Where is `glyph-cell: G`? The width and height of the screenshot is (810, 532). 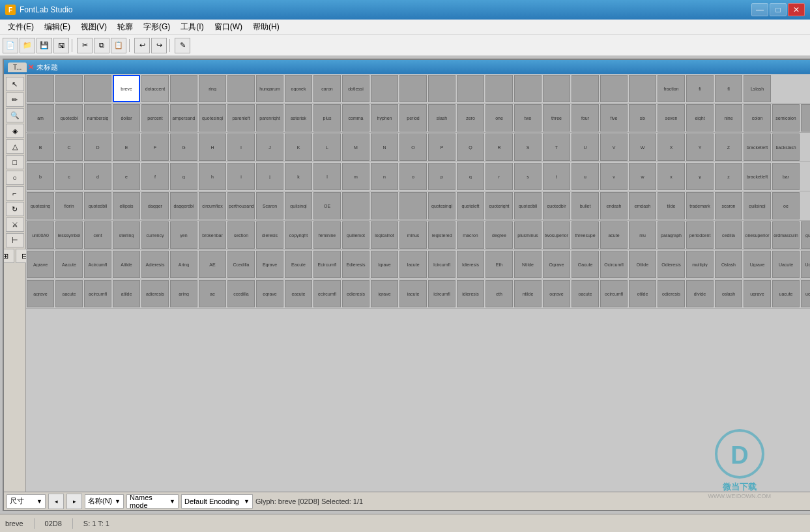 glyph-cell: G is located at coordinates (184, 147).